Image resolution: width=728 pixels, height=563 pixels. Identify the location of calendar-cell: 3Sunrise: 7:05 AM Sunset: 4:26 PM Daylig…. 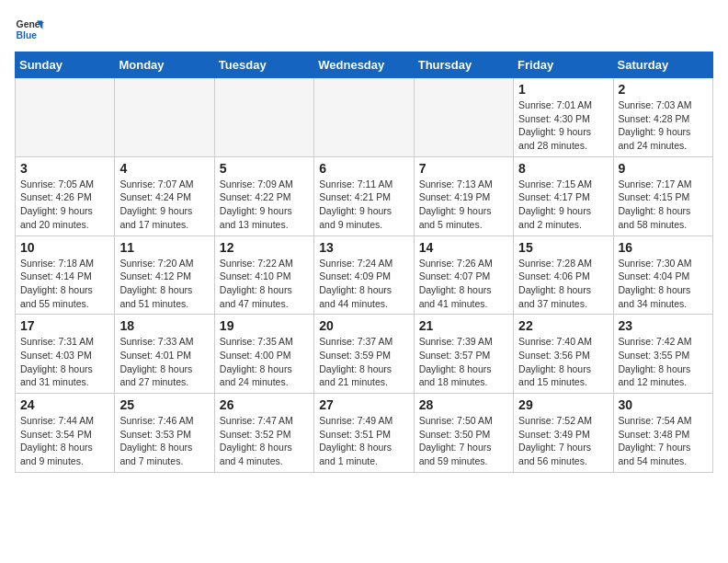
(65, 196).